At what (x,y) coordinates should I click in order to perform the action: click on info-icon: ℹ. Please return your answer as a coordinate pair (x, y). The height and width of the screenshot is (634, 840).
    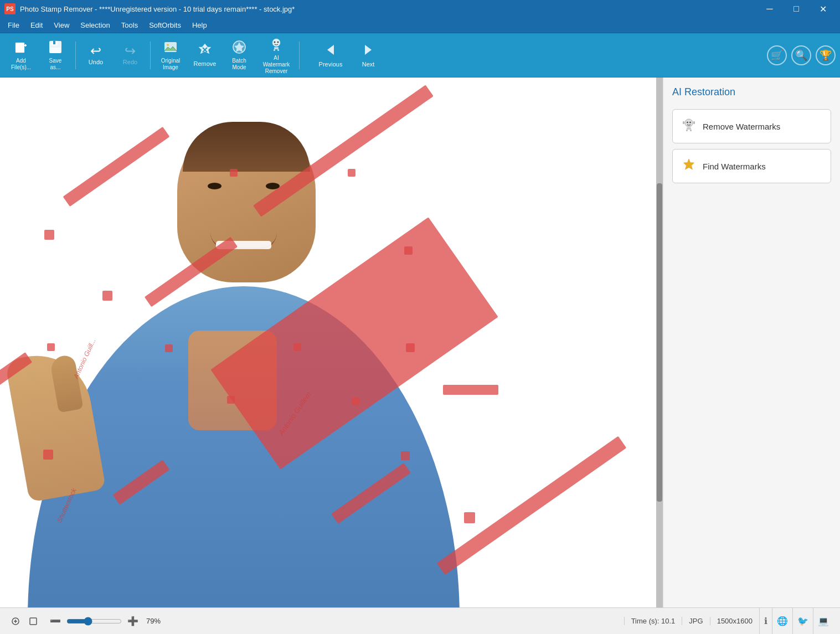
    Looking at the image, I should click on (765, 621).